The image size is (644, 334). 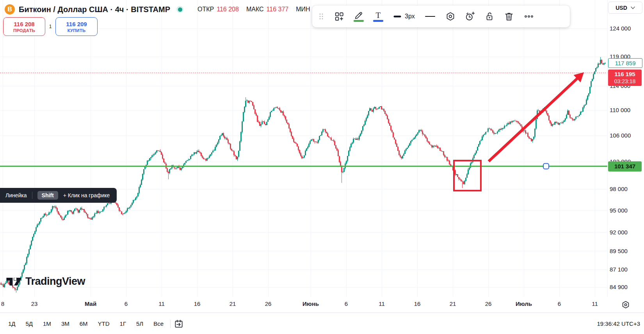 I want to click on calendar-arrow-icon, so click(x=179, y=324).